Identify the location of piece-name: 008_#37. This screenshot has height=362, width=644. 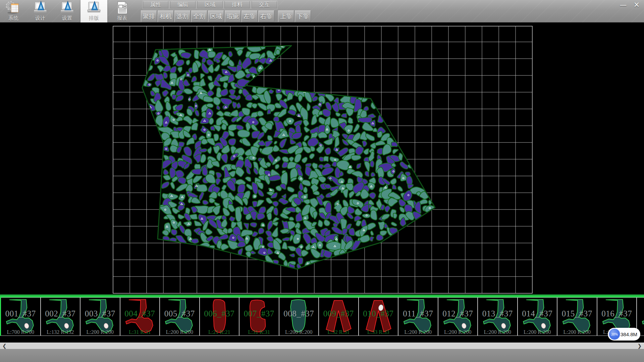
(299, 314).